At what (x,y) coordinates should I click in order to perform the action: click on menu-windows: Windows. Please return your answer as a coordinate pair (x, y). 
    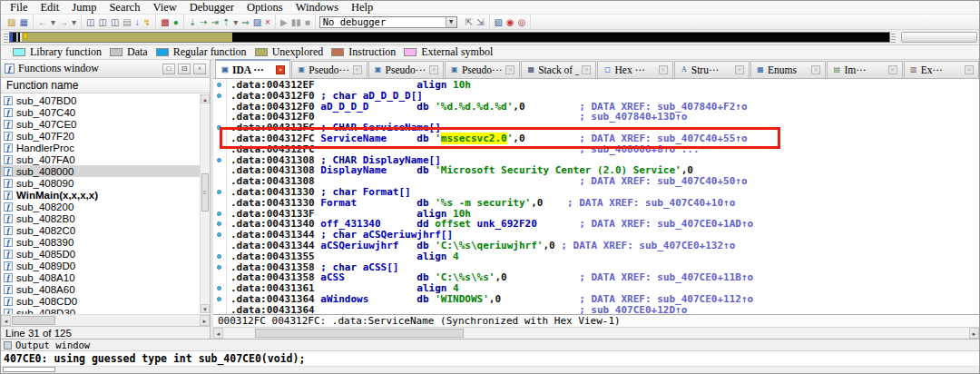
    Looking at the image, I should click on (318, 7).